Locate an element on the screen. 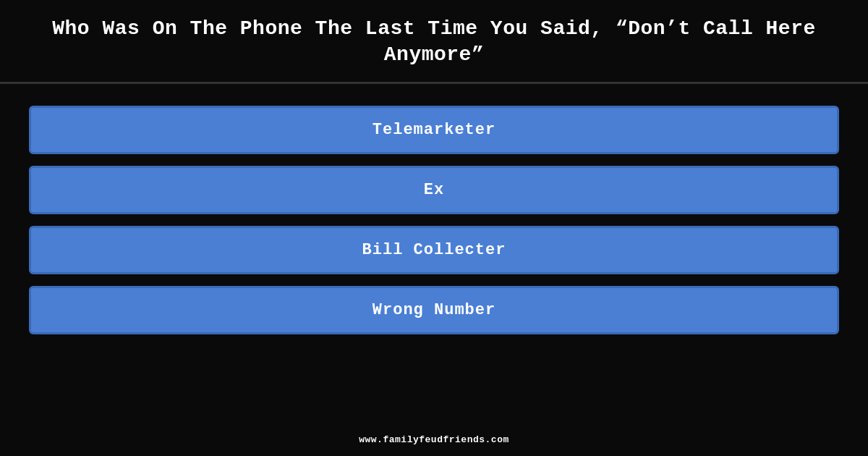 This screenshot has width=868, height=456. footer: www.familyfeudfriends.com is located at coordinates (434, 441).